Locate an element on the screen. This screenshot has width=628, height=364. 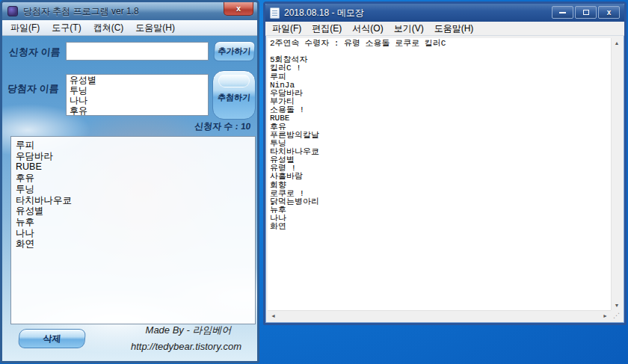
applicant-list-item: RUBE is located at coordinates (133, 167).